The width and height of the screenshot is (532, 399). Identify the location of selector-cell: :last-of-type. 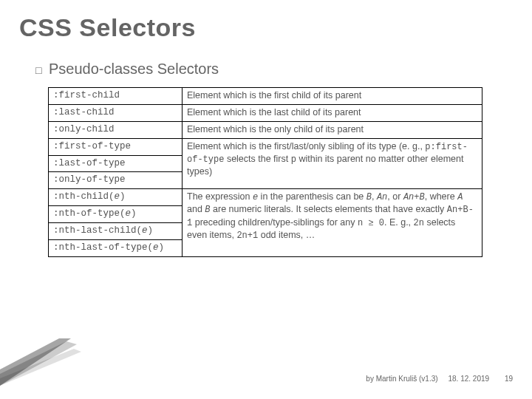
(115, 164).